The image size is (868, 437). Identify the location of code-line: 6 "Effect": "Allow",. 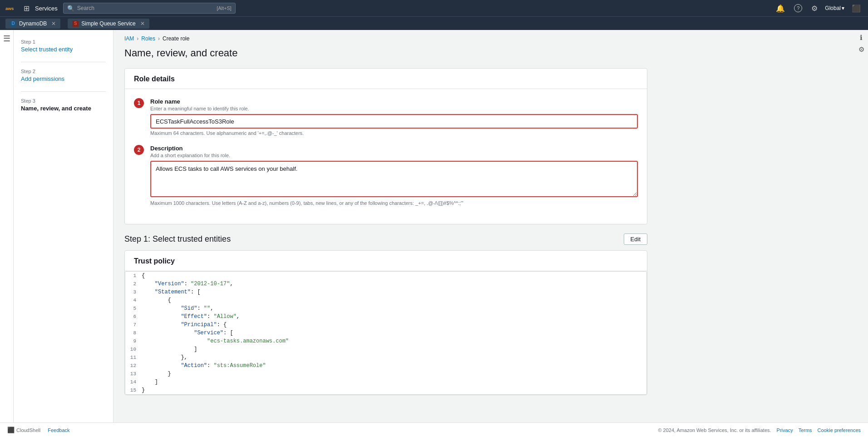
(386, 317).